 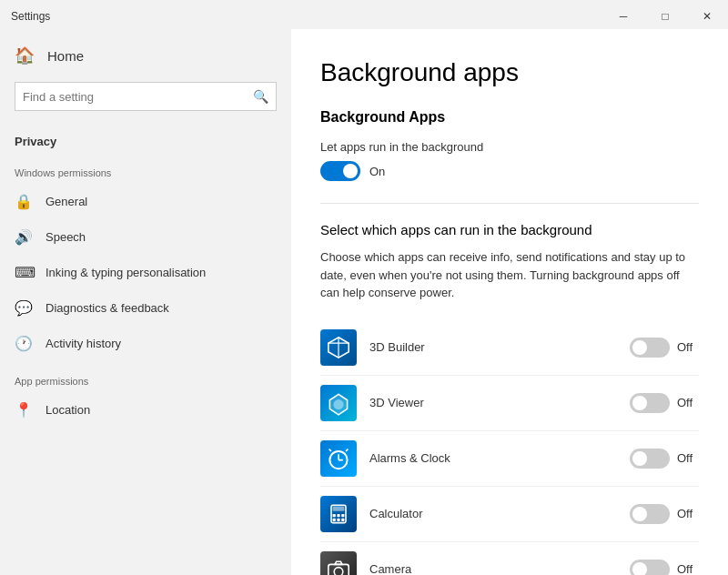 What do you see at coordinates (146, 96) in the screenshot?
I see `search-box: 🔍` at bounding box center [146, 96].